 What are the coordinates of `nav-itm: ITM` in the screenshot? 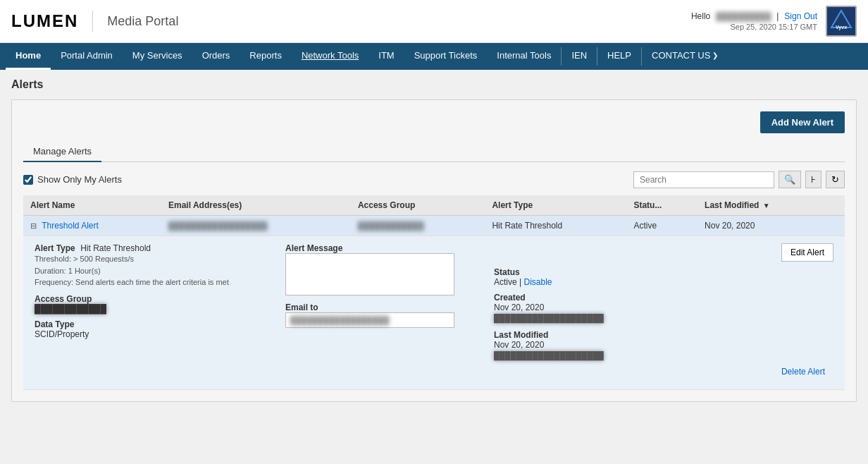 It's located at (386, 56).